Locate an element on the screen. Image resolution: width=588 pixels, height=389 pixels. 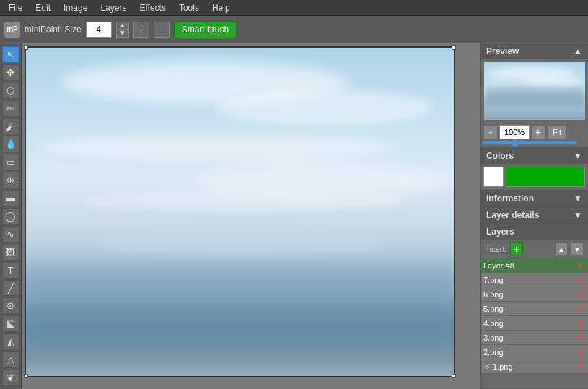
preview-section: Preview ▲ - 100% + Fit is located at coordinates (534, 95).